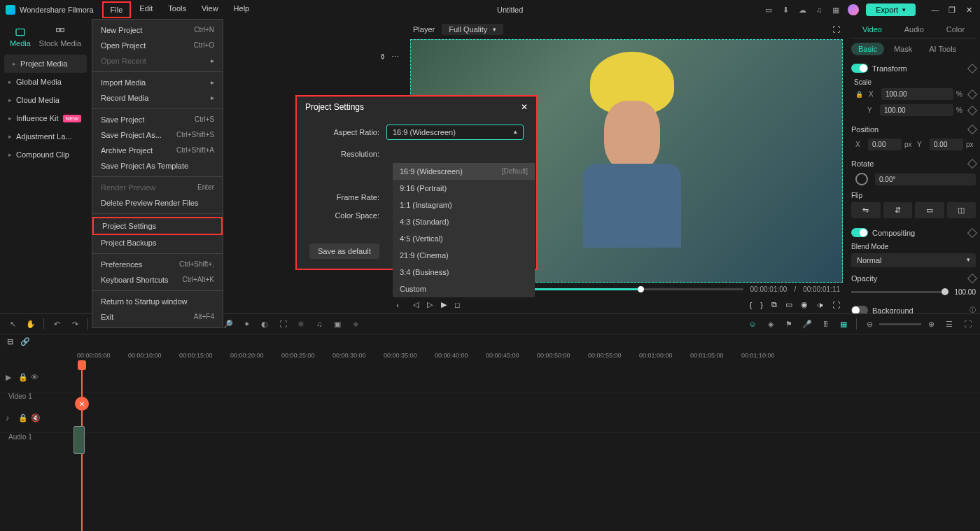 The height and width of the screenshot is (531, 980). I want to click on menu-view: View, so click(210, 10).